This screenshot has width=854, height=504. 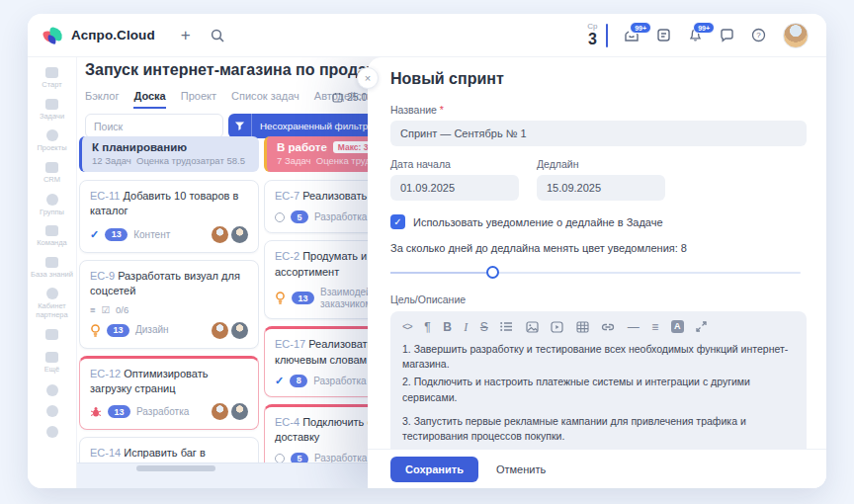 What do you see at coordinates (265, 99) in the screenshot?
I see `tab-task-list: Список задач` at bounding box center [265, 99].